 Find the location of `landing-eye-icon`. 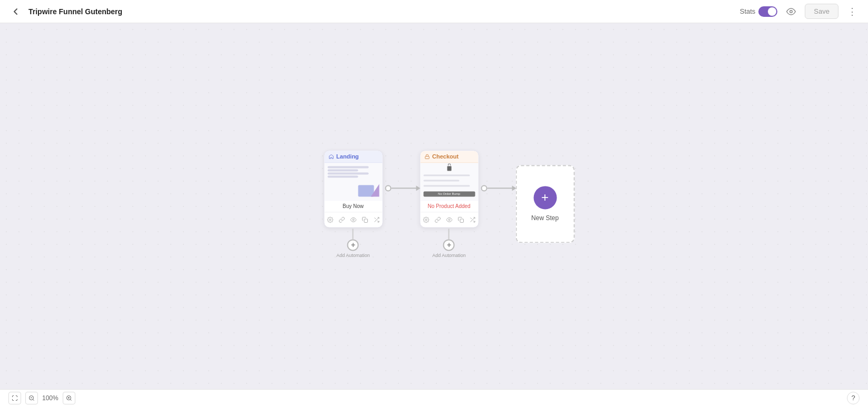

landing-eye-icon is located at coordinates (353, 220).